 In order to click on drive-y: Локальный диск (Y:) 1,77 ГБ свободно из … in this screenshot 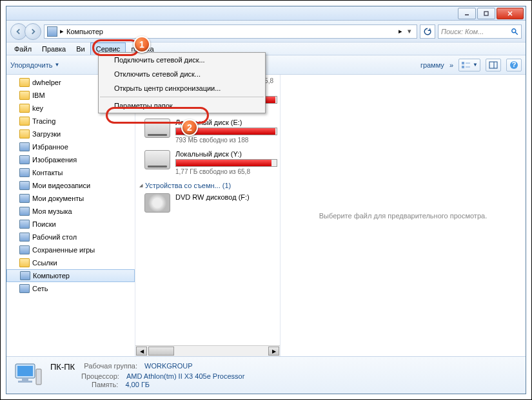, I will do `click(211, 162)`.